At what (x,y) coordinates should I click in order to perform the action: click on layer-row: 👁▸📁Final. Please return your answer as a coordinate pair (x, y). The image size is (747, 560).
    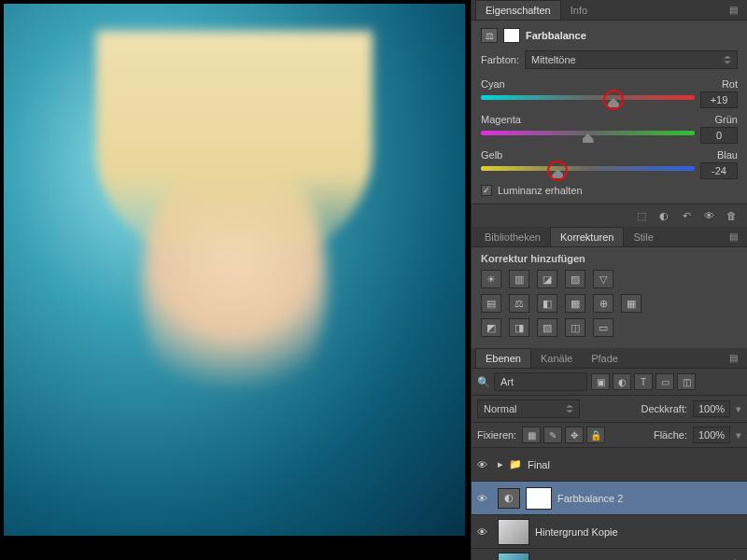
    Looking at the image, I should click on (609, 465).